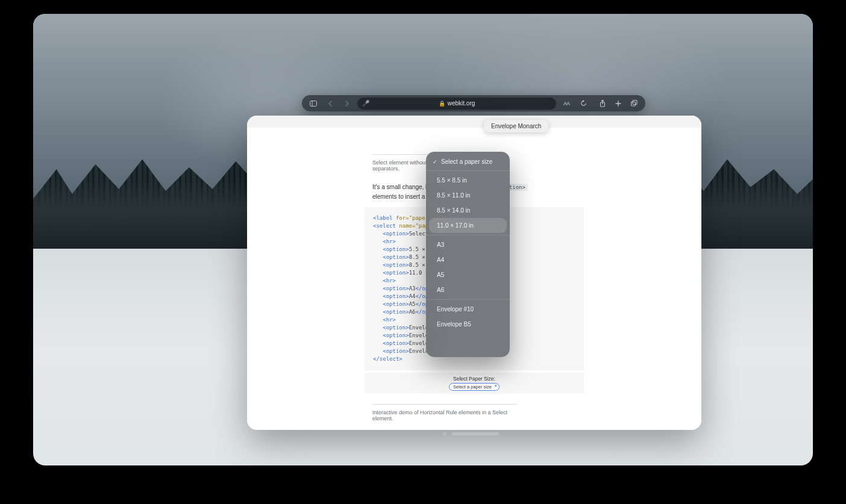 The width and height of the screenshot is (846, 504). What do you see at coordinates (347, 104) in the screenshot?
I see `forward-button` at bounding box center [347, 104].